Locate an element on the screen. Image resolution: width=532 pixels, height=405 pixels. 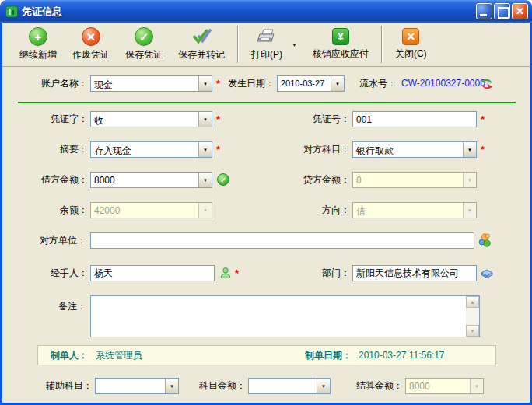
voucher-word-label: 凭证字： is located at coordinates (56, 120).